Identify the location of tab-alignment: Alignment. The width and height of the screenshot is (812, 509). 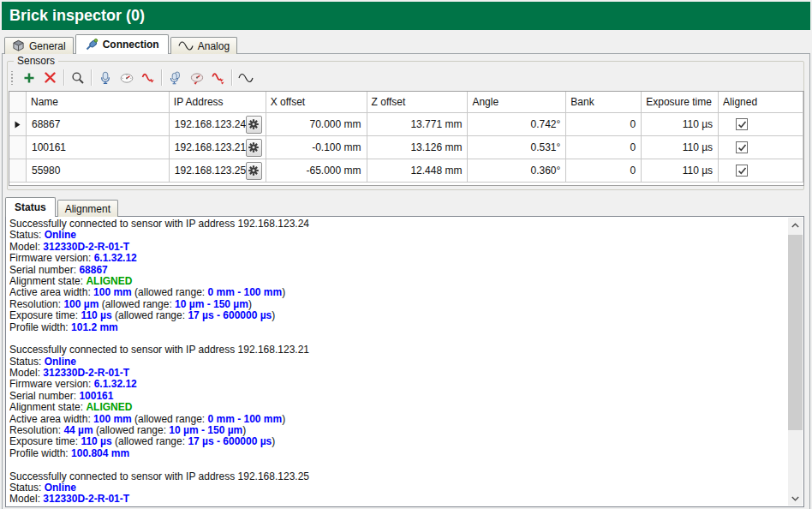
(87, 208).